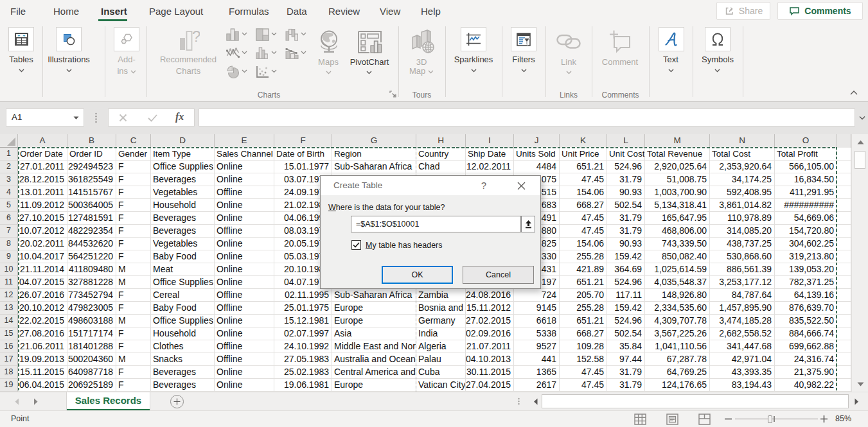 Image resolution: width=868 pixels, height=427 pixels. I want to click on cell-M15: 3,567,225.26, so click(677, 334).